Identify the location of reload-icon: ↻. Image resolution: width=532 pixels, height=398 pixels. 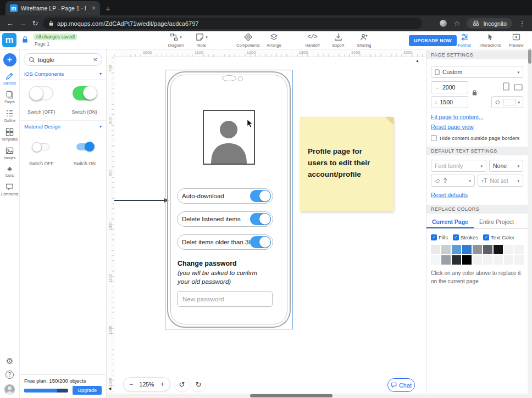
(35, 23).